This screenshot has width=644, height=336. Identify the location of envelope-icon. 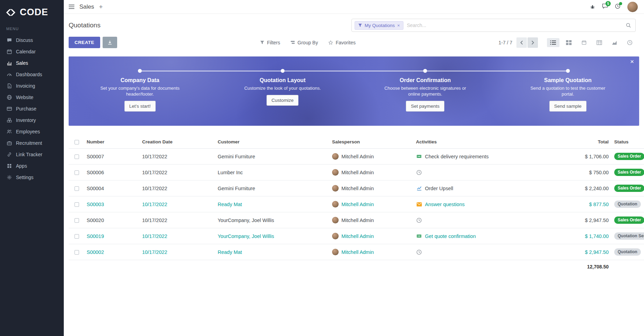
(419, 204).